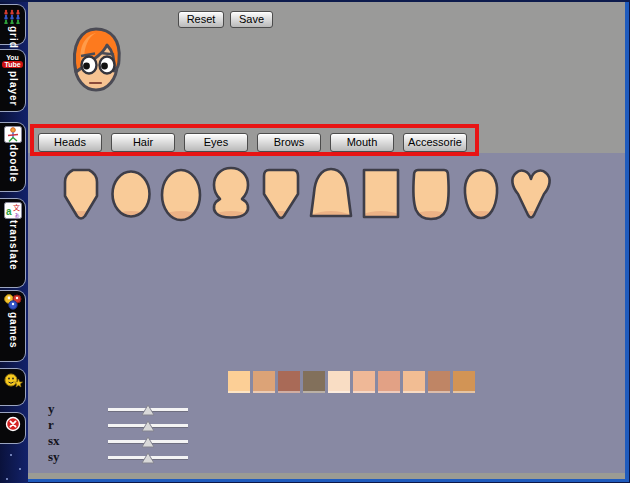  What do you see at coordinates (13, 330) in the screenshot?
I see `sidebar-tab-label: games` at bounding box center [13, 330].